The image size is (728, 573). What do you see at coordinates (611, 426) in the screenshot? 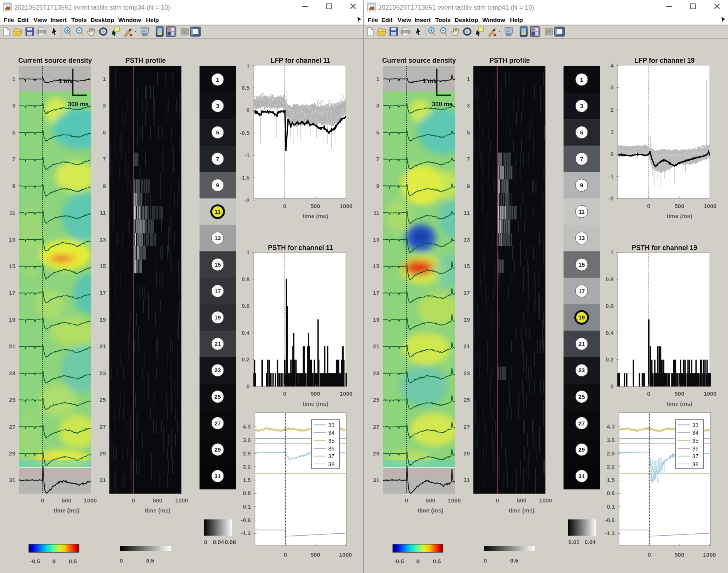
I see `svg-text: 4.3` at bounding box center [611, 426].